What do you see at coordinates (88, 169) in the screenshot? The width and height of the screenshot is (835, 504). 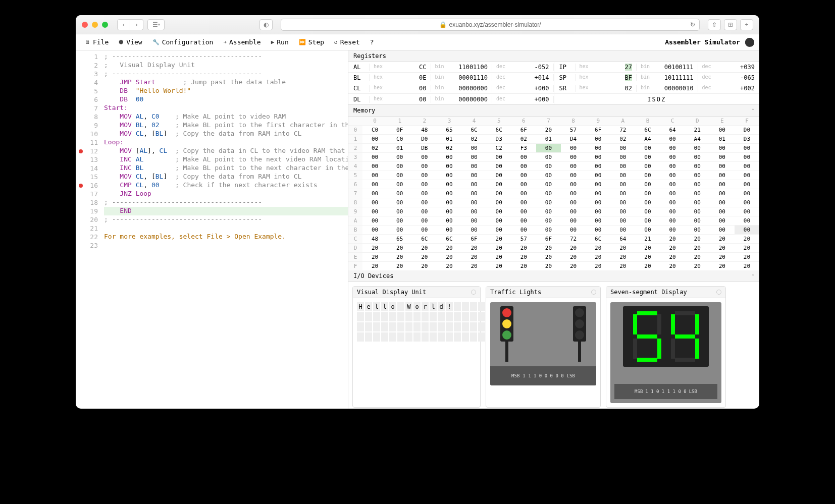 I see `line-number: 14` at bounding box center [88, 169].